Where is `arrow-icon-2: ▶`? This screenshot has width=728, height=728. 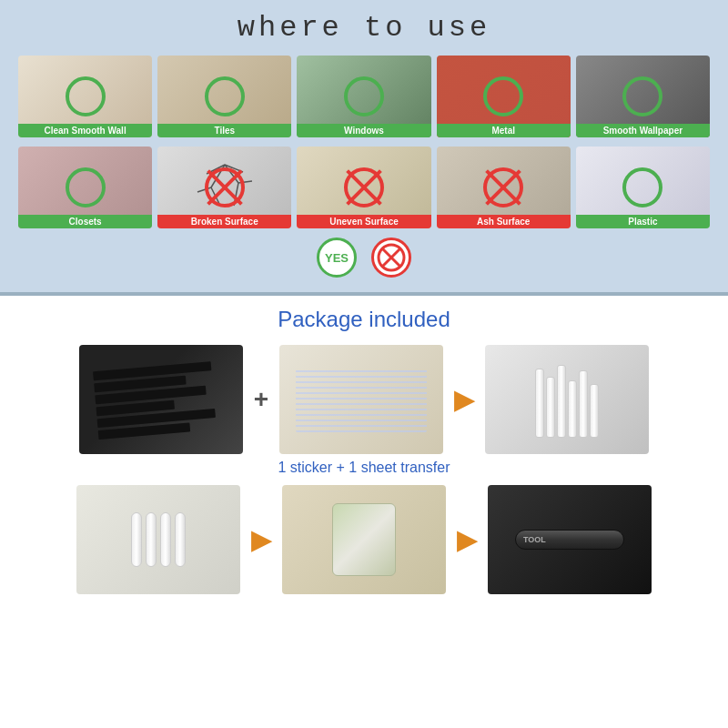
arrow-icon-2: ▶ is located at coordinates (261, 541).